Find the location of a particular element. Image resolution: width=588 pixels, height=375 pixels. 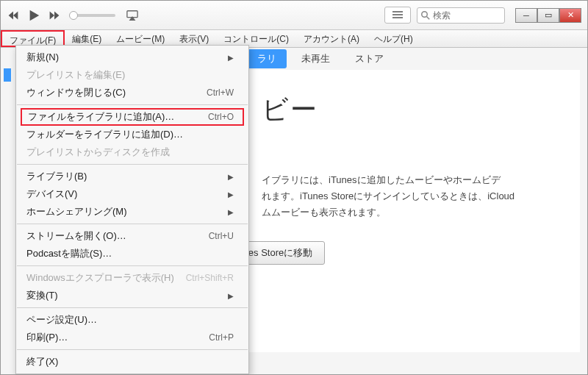

page-title: ビー is located at coordinates (417, 110).